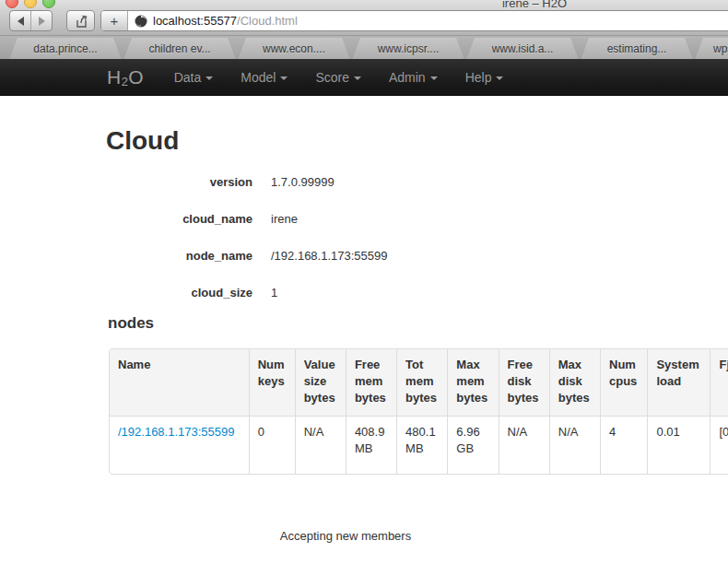 The height and width of the screenshot is (564, 728). Describe the element at coordinates (12, 4) in the screenshot. I see `close-window-button` at that location.